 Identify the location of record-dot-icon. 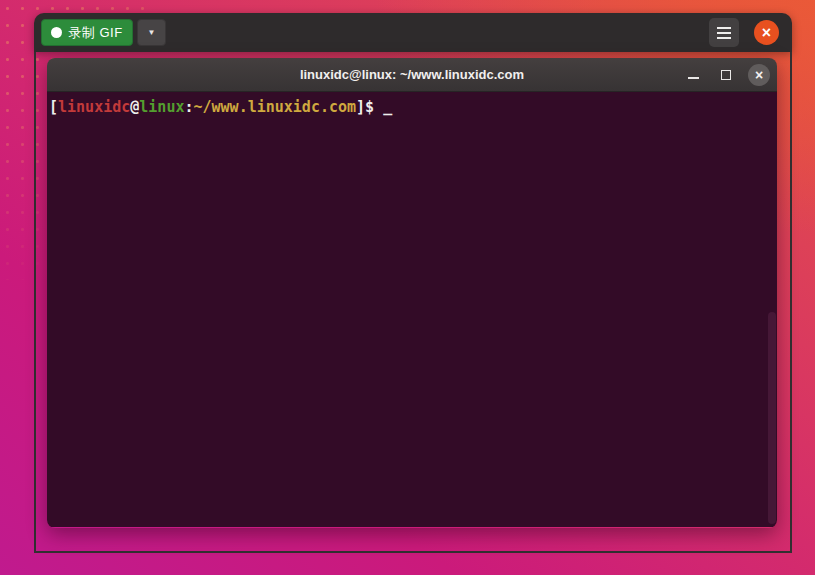
(56, 32).